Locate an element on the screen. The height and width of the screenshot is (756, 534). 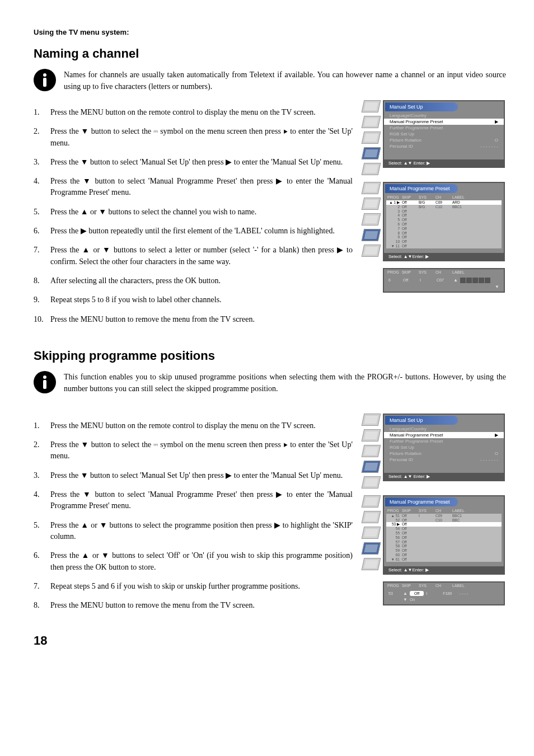
list-item: After selecting all the characters, pres… is located at coordinates (193, 281).